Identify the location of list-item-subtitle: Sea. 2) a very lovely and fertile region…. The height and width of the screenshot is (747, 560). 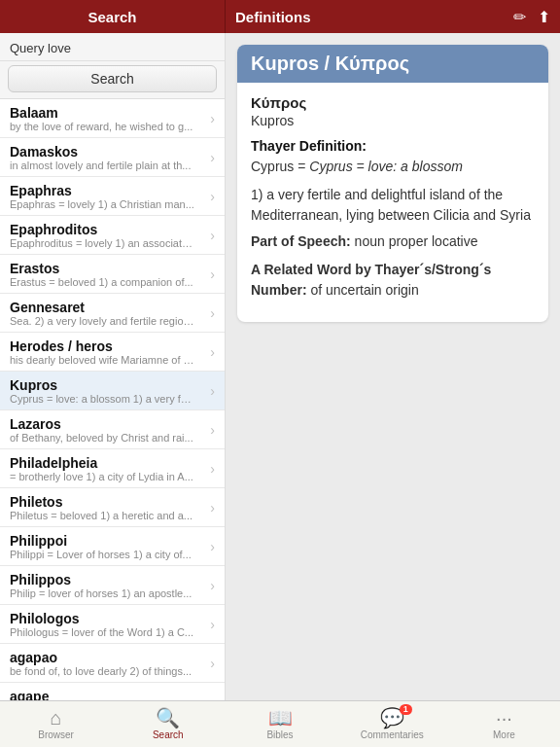
(102, 321).